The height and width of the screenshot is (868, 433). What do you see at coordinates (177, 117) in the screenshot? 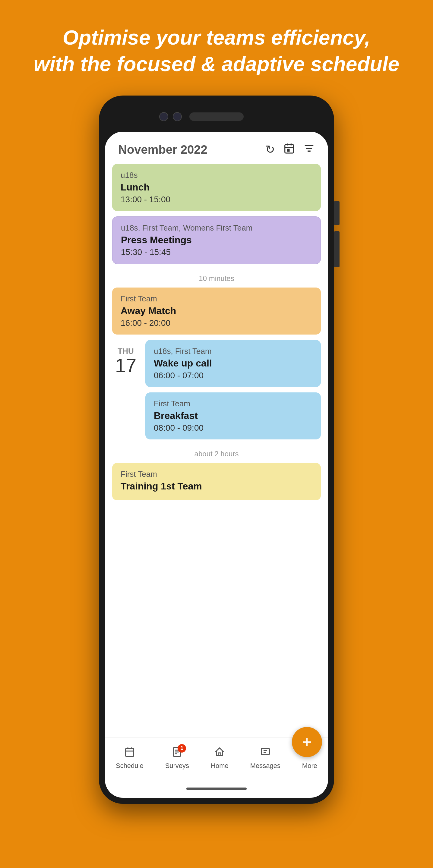
I see `camera-right` at bounding box center [177, 117].